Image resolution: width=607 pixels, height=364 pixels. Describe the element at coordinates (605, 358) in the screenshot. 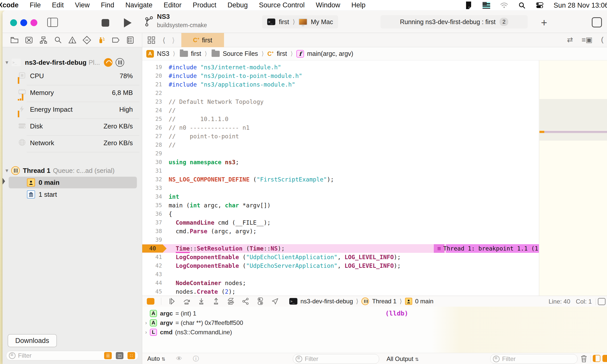

I see `show-console-panel-toggle` at that location.